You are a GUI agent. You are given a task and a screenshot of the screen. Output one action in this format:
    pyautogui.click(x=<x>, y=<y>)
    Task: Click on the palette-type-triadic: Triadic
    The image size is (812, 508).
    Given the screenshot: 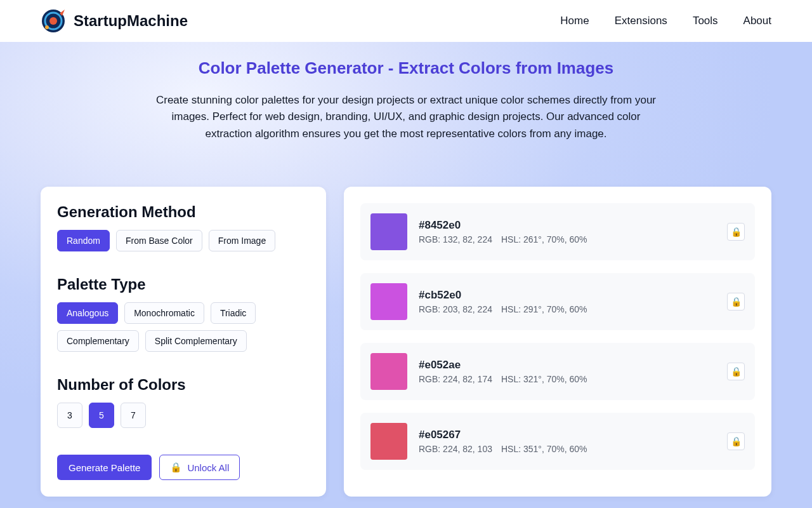 What is the action you would take?
    pyautogui.click(x=233, y=313)
    